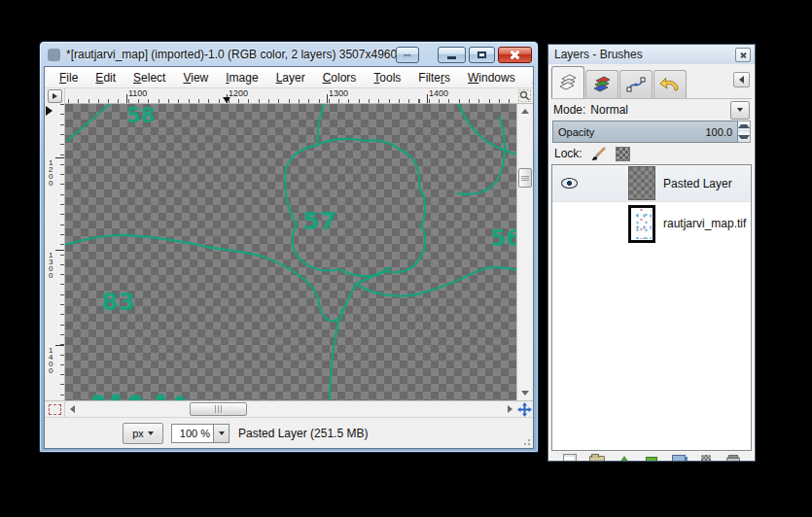  Describe the element at coordinates (698, 184) in the screenshot. I see `layer-name: Pasted Layer` at that location.